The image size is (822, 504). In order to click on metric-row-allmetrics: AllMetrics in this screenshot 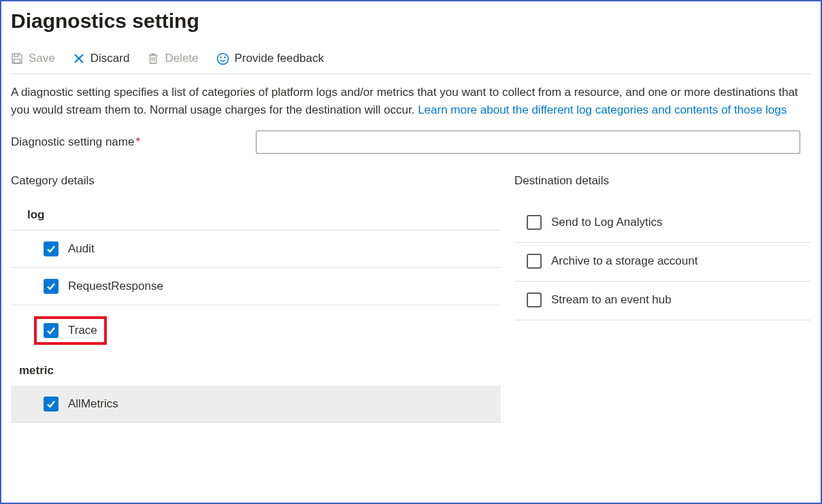, I will do `click(256, 404)`.